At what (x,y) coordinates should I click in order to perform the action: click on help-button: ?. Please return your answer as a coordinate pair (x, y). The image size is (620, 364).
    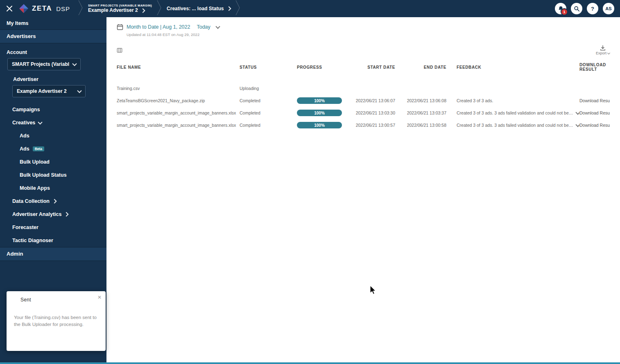
    Looking at the image, I should click on (593, 9).